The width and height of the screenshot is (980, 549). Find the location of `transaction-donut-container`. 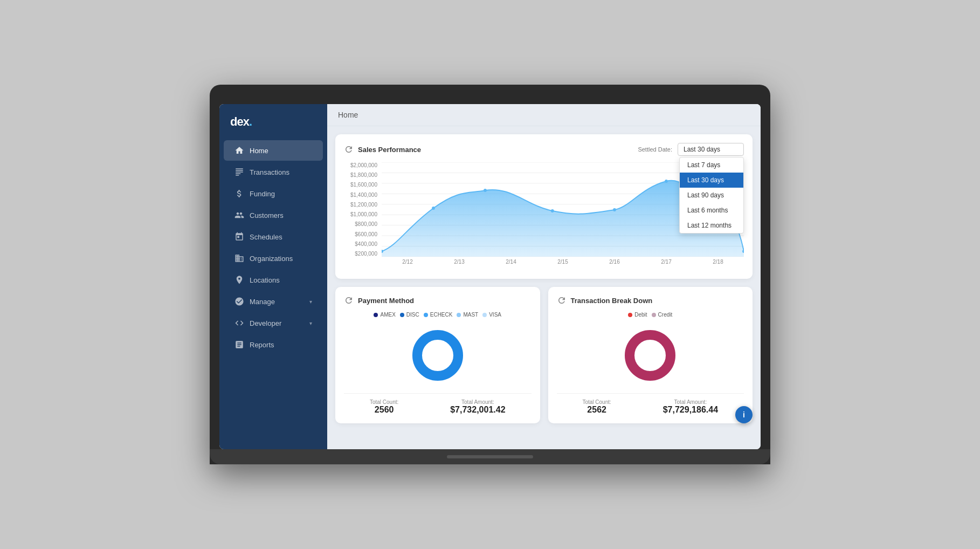

transaction-donut-container is located at coordinates (651, 355).